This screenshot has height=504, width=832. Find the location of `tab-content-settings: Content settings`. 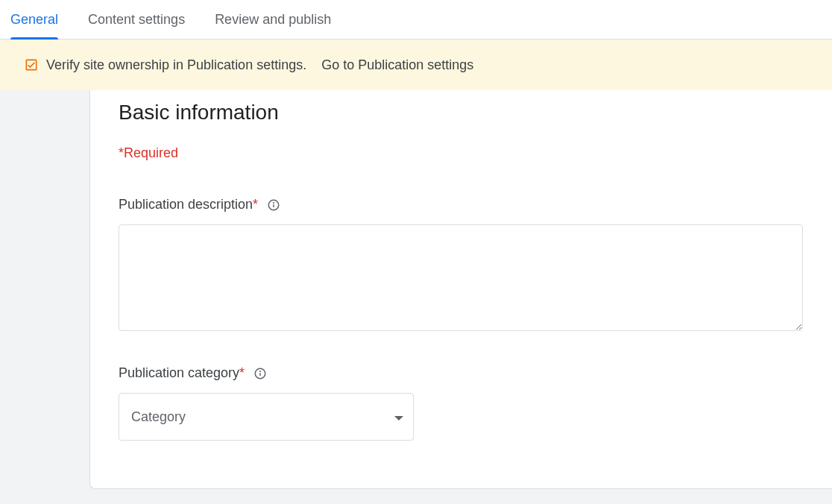

tab-content-settings: Content settings is located at coordinates (136, 19).